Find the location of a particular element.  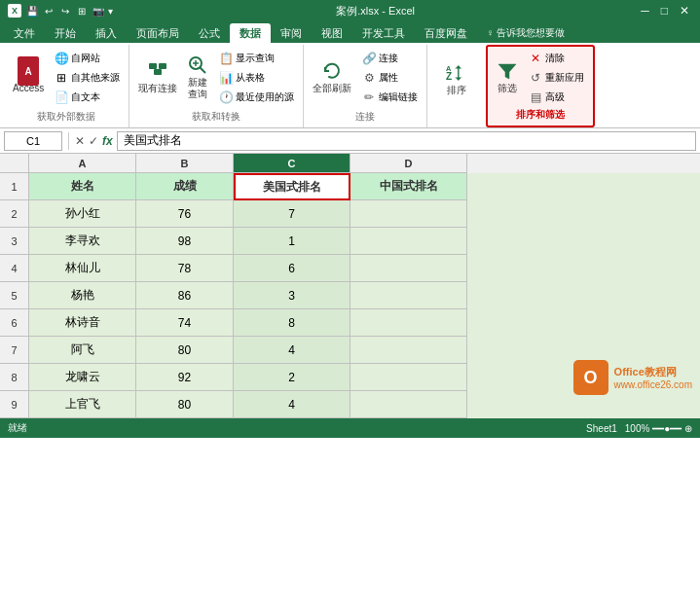

cell-c9: 4 is located at coordinates (292, 405).